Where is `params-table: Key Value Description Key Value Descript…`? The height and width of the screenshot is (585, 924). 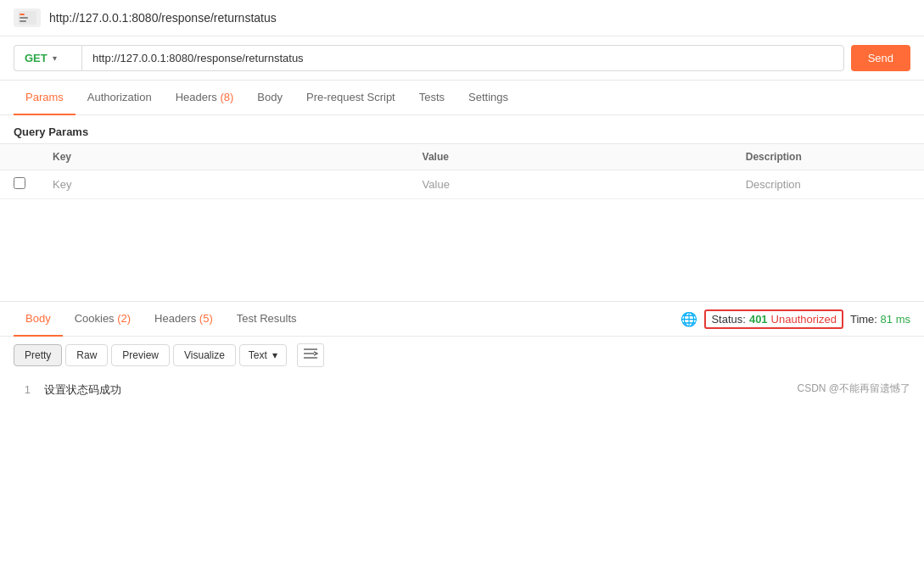
params-table: Key Value Description Key Value Descript… is located at coordinates (462, 171).